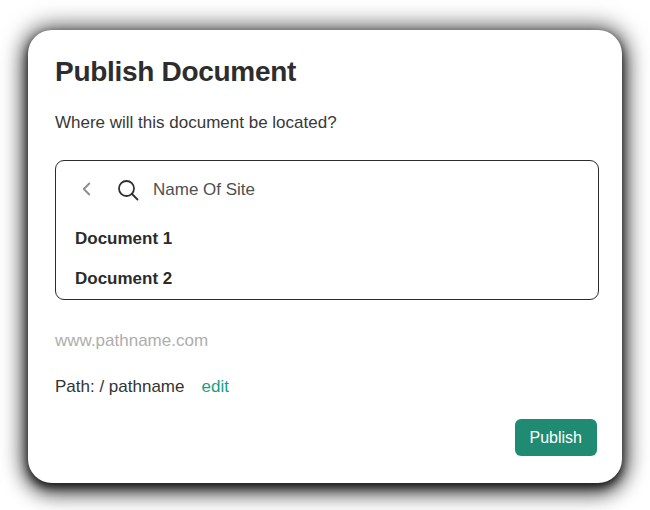 The image size is (650, 510). What do you see at coordinates (327, 190) in the screenshot?
I see `site-search-row` at bounding box center [327, 190].